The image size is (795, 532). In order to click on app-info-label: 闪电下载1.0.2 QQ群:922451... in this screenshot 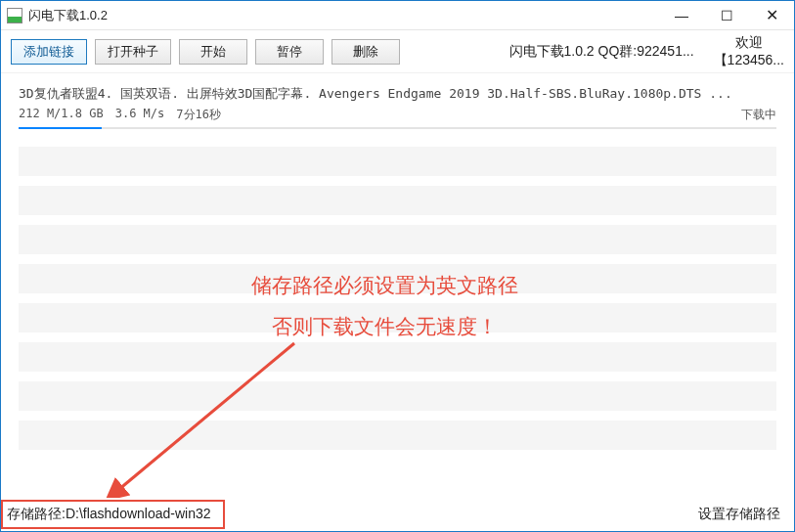, I will do `click(602, 52)`.